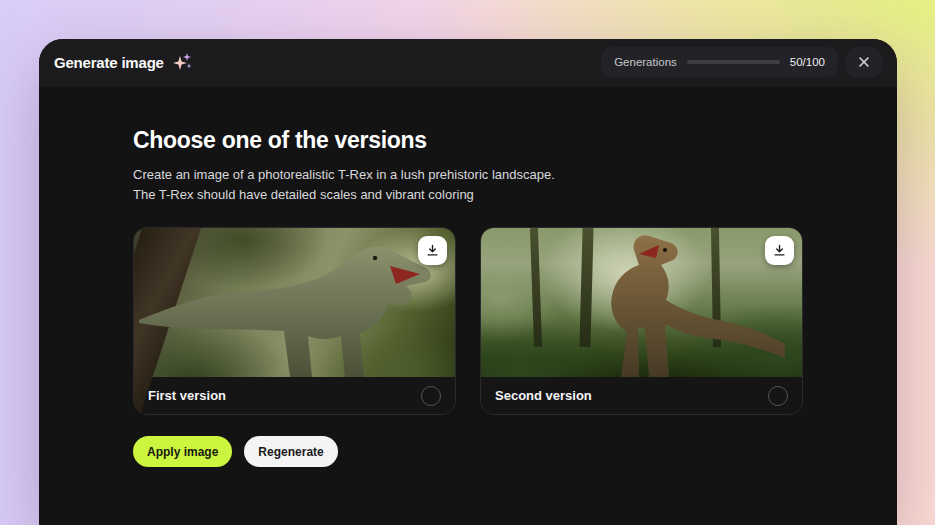 This screenshot has width=935, height=525. I want to click on close-icon, so click(864, 62).